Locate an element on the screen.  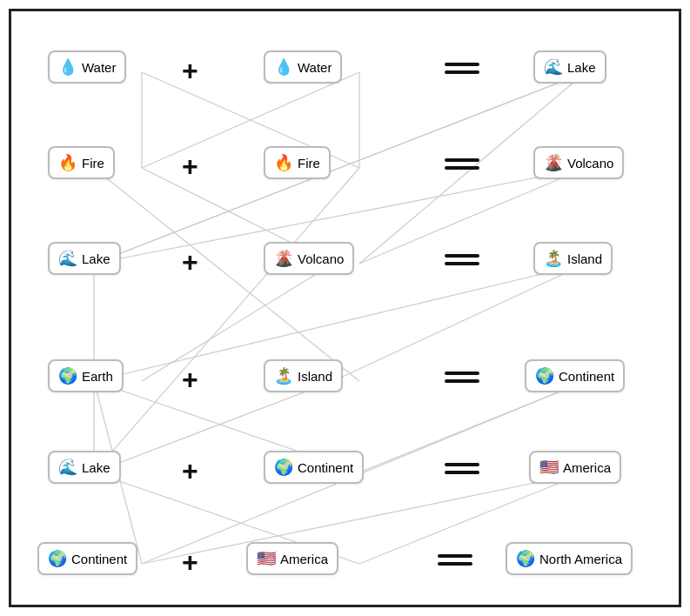
row3-left1-label: Lake is located at coordinates (96, 259).